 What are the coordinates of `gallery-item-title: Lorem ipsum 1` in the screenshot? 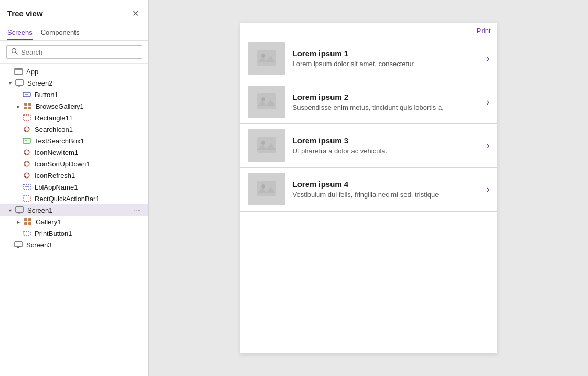 It's located at (386, 54).